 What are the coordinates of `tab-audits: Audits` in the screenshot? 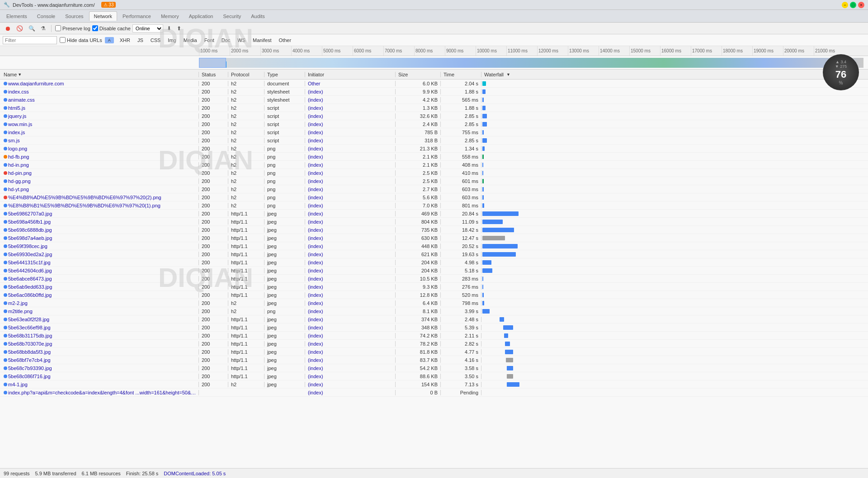 It's located at (258, 16).